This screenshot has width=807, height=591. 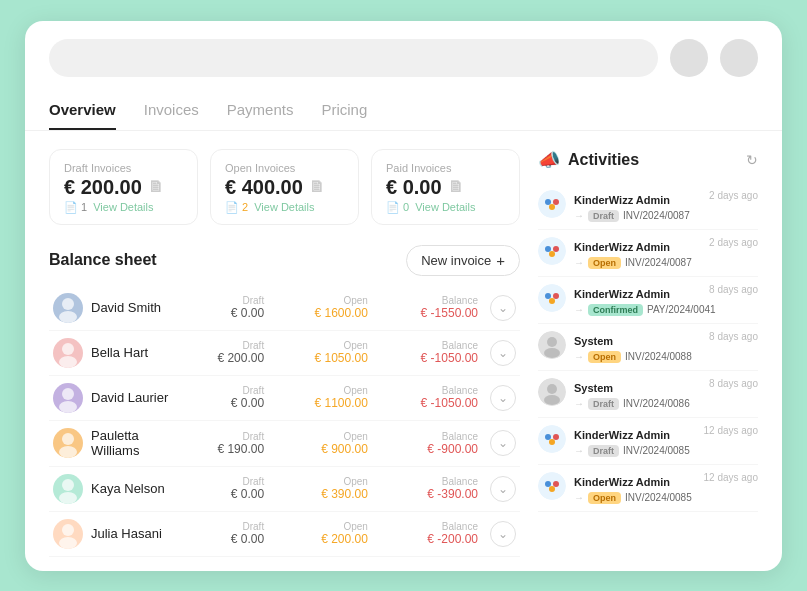 What do you see at coordinates (446, 188) in the screenshot?
I see `paid-amount: € 0.00 🗎` at bounding box center [446, 188].